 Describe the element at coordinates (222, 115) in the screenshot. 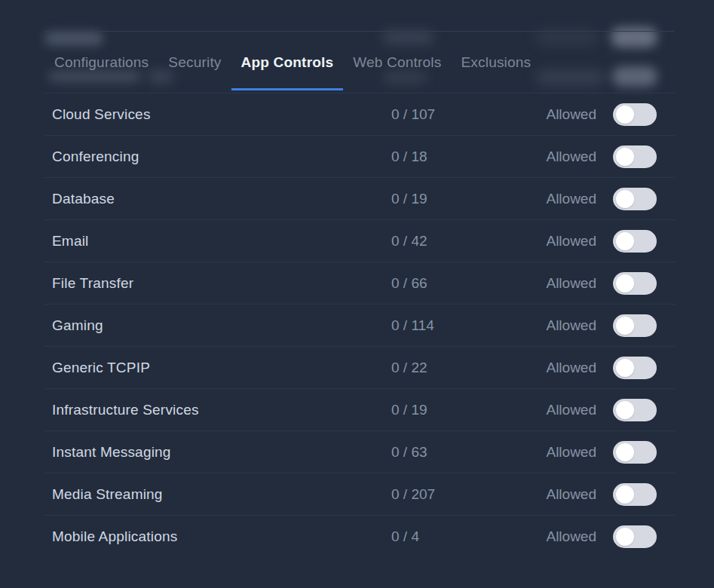

I see `category-label: Cloud Services` at that location.